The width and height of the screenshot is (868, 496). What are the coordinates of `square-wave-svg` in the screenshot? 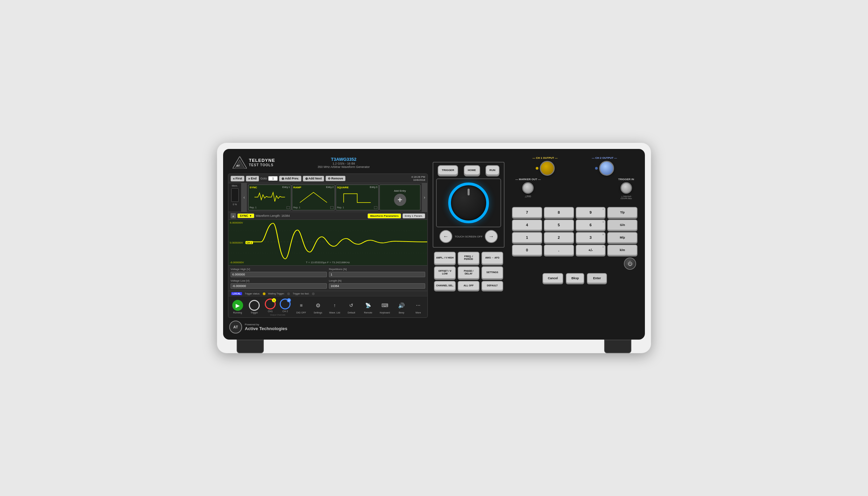 It's located at (357, 198).